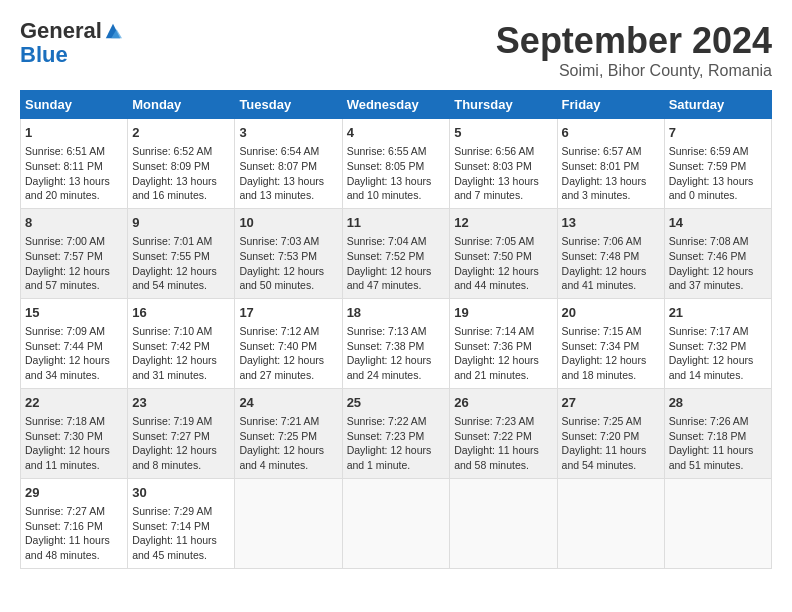 This screenshot has width=792, height=612. What do you see at coordinates (712, 188) in the screenshot?
I see `daylight-text: Daylight: 13 hours and 0 minutes.` at bounding box center [712, 188].